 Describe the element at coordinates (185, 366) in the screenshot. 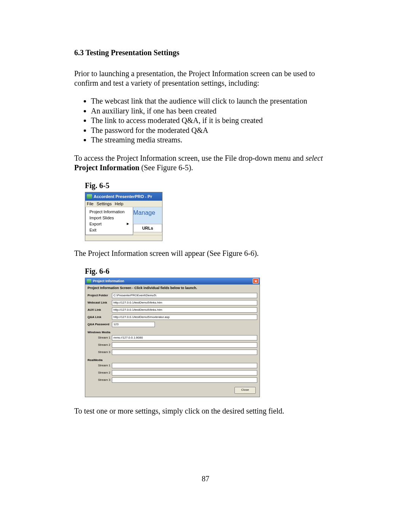

I see `rm-stream1-field` at that location.